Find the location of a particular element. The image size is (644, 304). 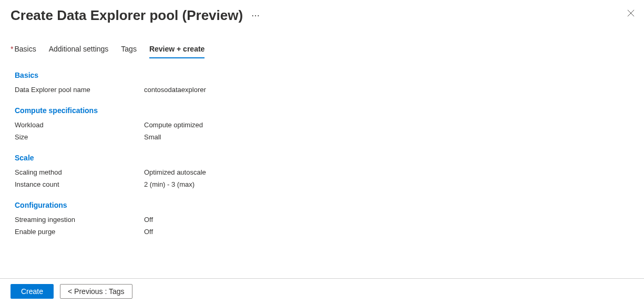

value-streaming-ingestion: Off is located at coordinates (148, 220).